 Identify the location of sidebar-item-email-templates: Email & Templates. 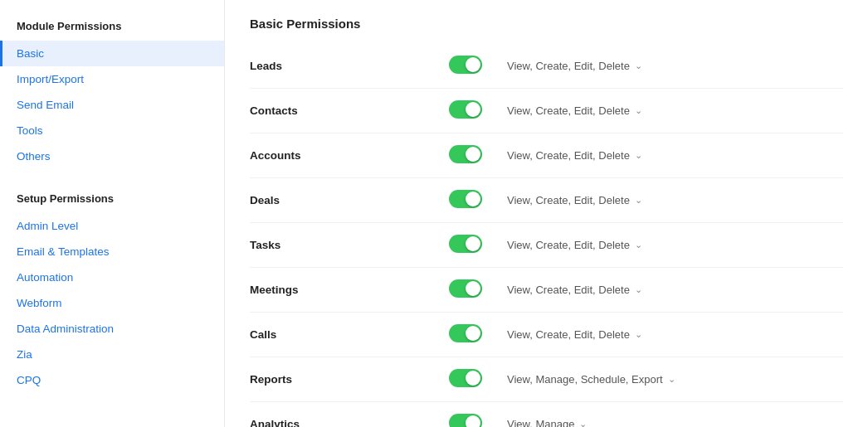
(112, 252).